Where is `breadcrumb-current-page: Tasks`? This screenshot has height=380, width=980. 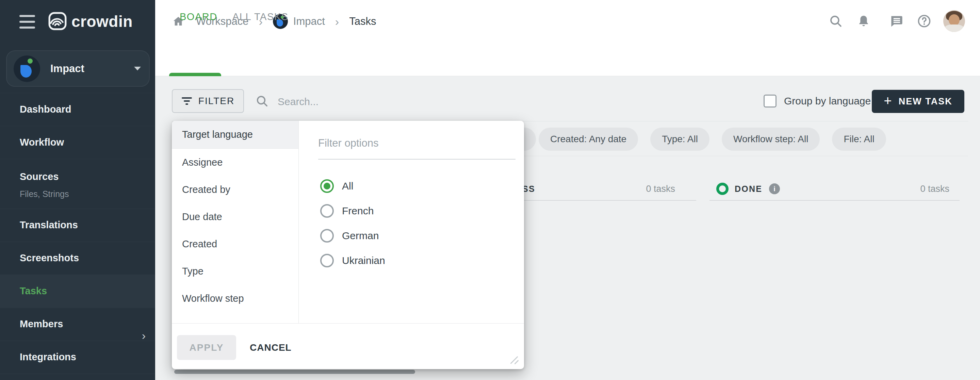 breadcrumb-current-page: Tasks is located at coordinates (363, 21).